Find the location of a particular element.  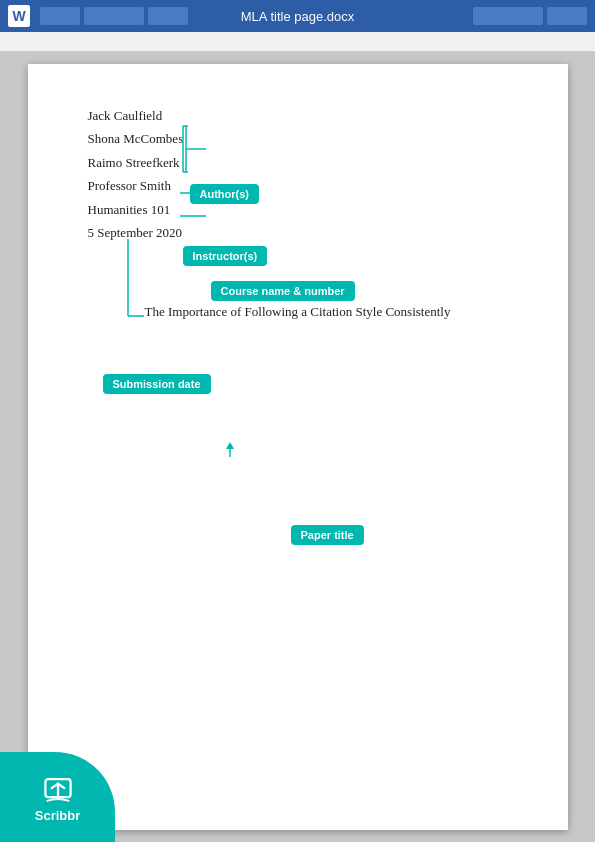

ruler is located at coordinates (298, 42).